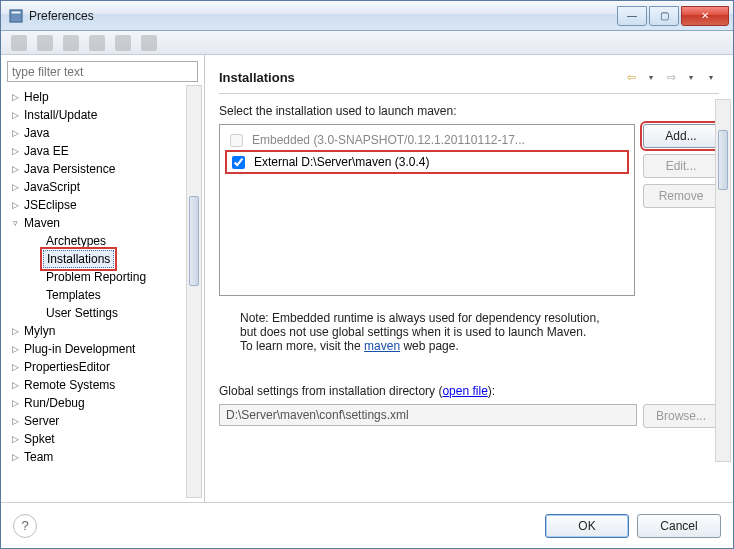  Describe the element at coordinates (60, 115) in the screenshot. I see `tree-item-label: Install/Update` at that location.